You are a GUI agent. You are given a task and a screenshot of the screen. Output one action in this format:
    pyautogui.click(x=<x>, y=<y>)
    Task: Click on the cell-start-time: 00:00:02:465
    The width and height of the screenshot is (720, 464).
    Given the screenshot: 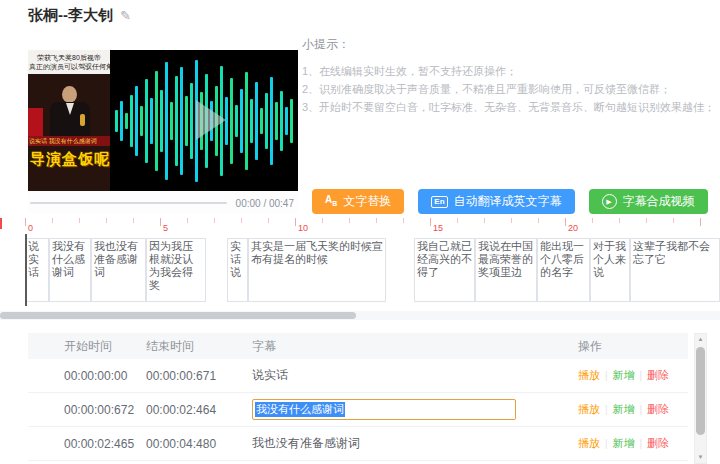 What is the action you would take?
    pyautogui.click(x=87, y=444)
    